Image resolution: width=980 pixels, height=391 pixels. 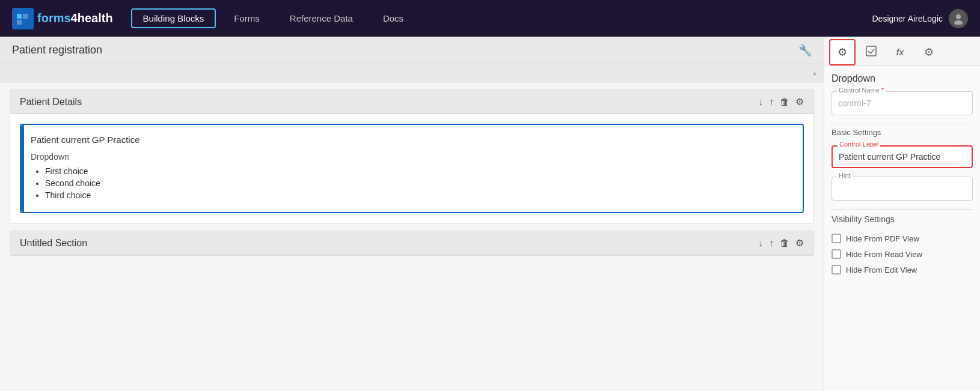 What do you see at coordinates (412, 73) in the screenshot?
I see `scroll-top-indicator: ▲` at bounding box center [412, 73].